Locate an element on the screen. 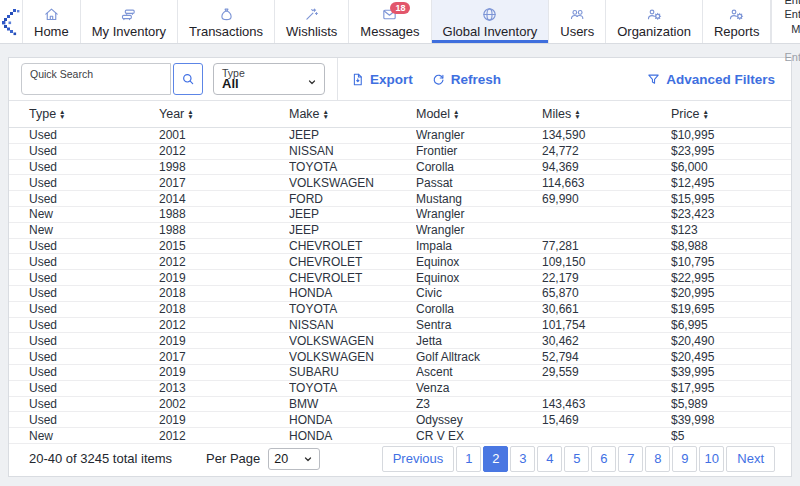  column-header-model: Model▲▼ is located at coordinates (479, 114).